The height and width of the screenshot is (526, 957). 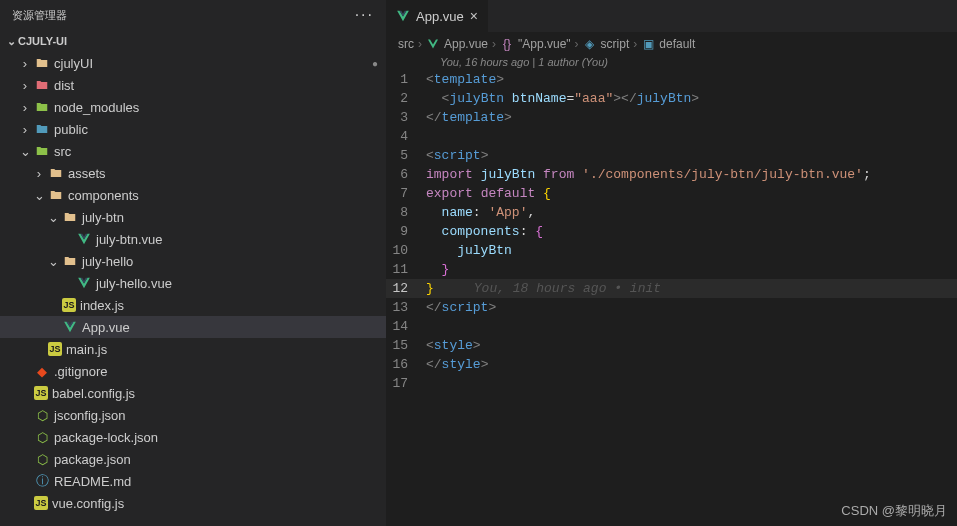 I want to click on tree-label: README.md, so click(x=92, y=482).